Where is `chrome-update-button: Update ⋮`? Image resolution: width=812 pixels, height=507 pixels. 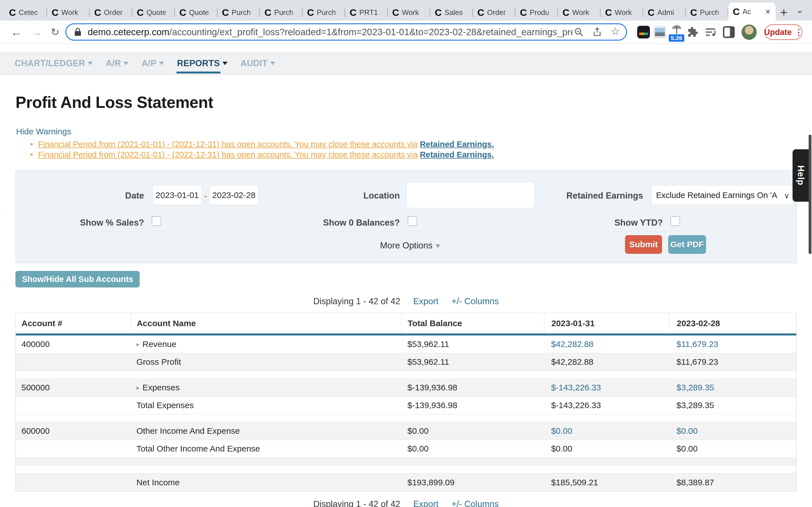
chrome-update-button: Update ⋮ is located at coordinates (783, 32).